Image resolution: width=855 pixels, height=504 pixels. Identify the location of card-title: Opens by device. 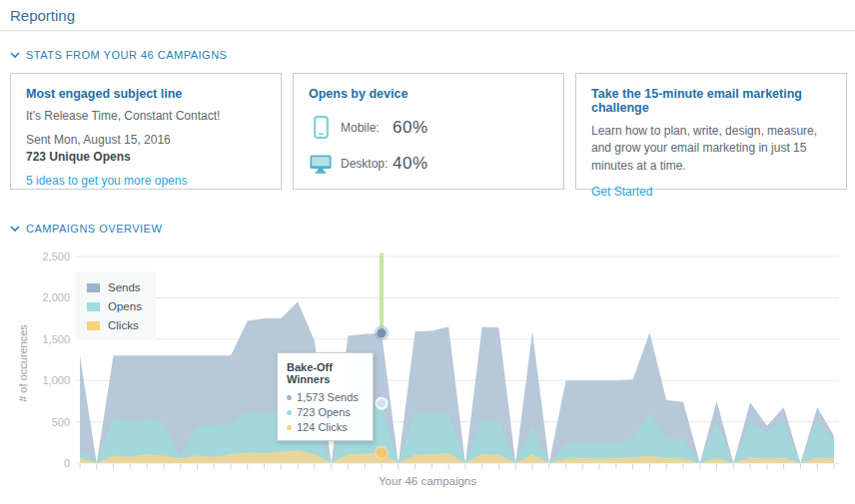
(428, 94).